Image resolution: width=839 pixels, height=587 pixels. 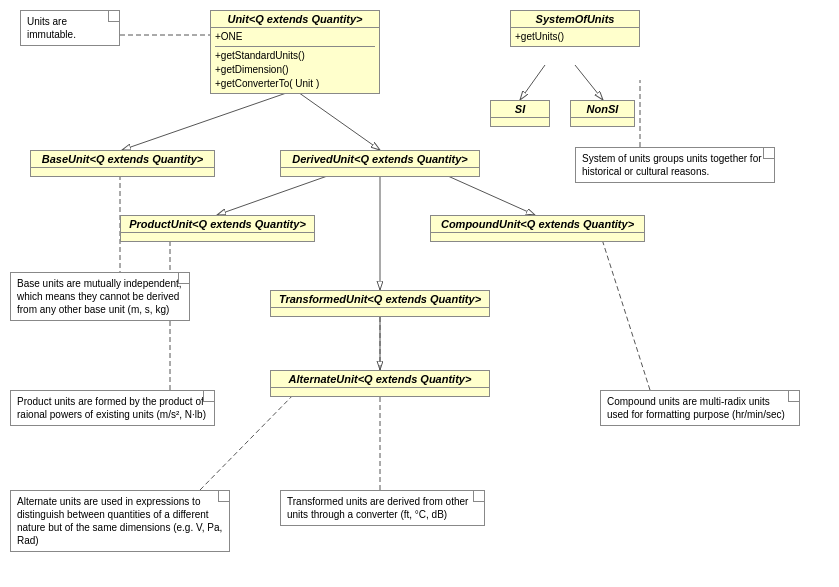 I want to click on product-unit-class-body, so click(x=218, y=237).